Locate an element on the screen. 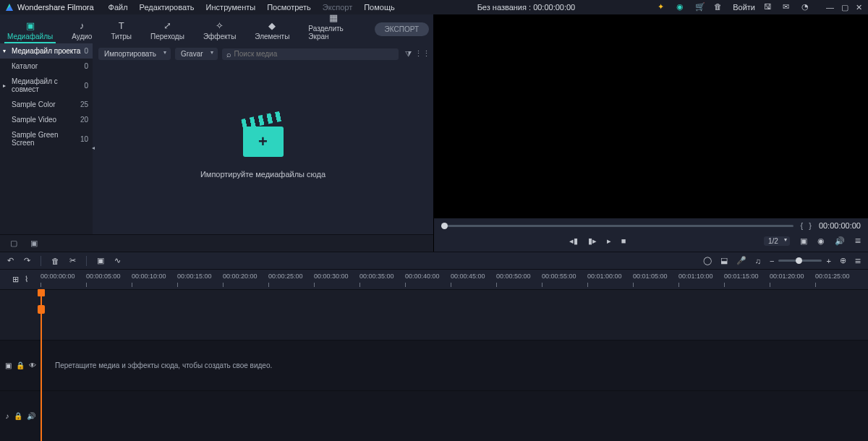 This screenshot has height=441, width=868. minimize-button: — is located at coordinates (830, 7).